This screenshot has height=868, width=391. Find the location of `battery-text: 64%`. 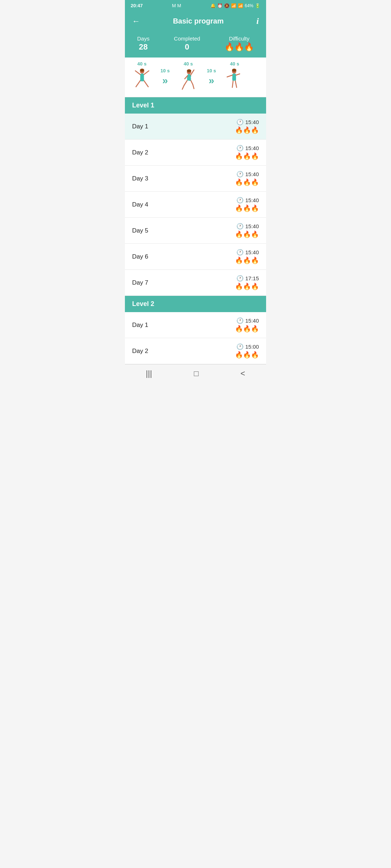

battery-text: 64% is located at coordinates (249, 6).